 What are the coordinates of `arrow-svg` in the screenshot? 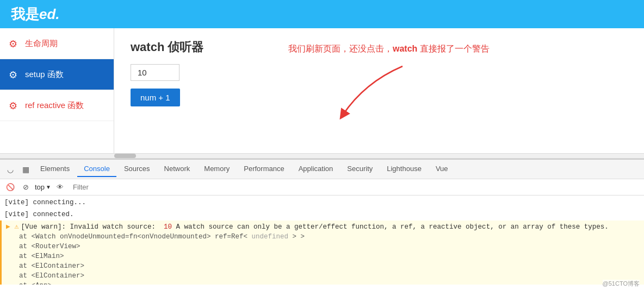 It's located at (375, 93).